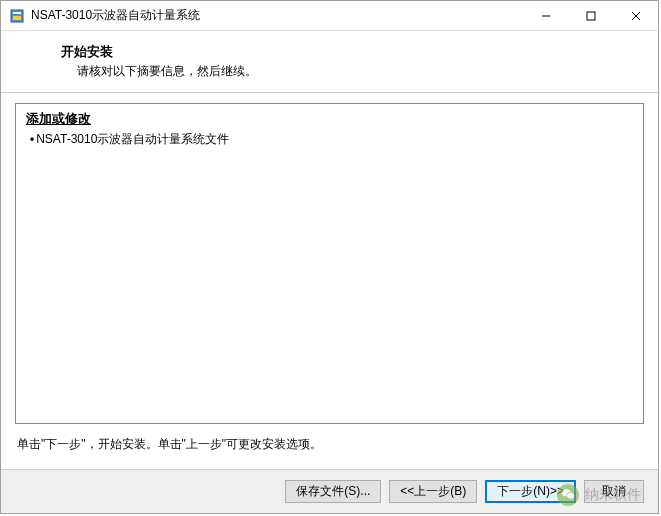 Image resolution: width=661 pixels, height=516 pixels. Describe the element at coordinates (333, 492) in the screenshot. I see `save-file-button: 保存文件(S)...` at that location.